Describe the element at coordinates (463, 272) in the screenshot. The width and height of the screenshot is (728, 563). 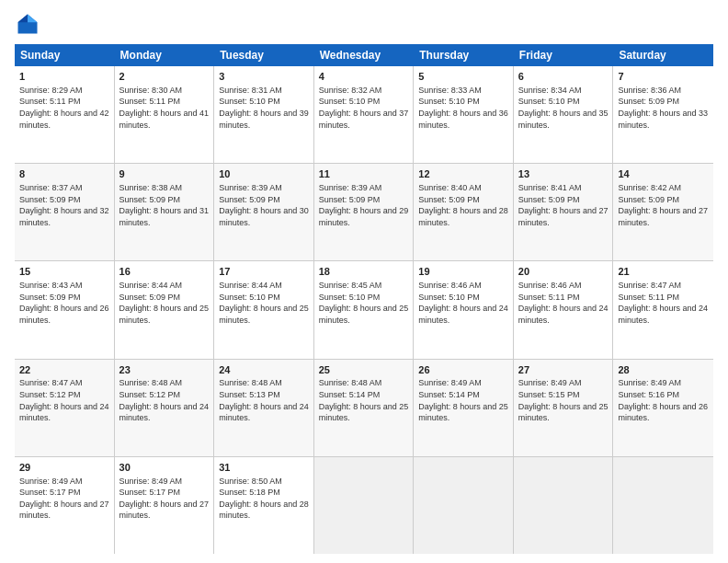
I see `day-number: 19` at that location.